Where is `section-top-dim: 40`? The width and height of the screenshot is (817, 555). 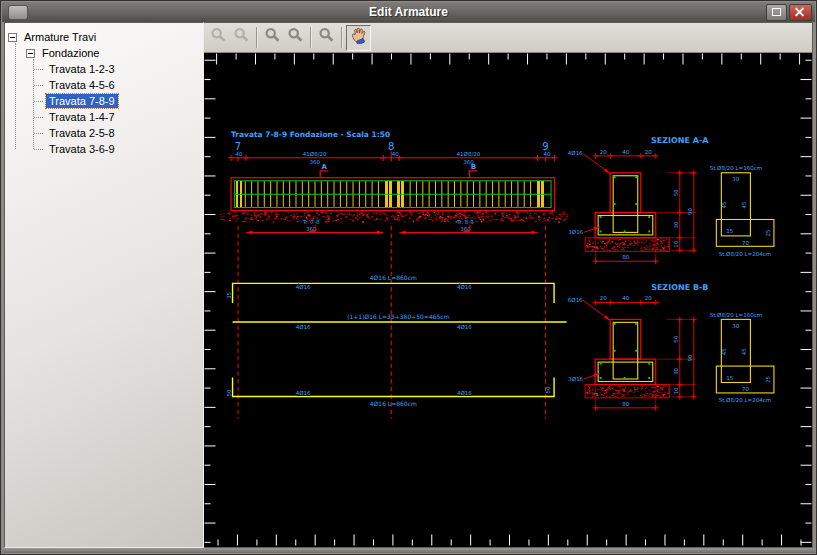 section-top-dim: 40 is located at coordinates (626, 299).